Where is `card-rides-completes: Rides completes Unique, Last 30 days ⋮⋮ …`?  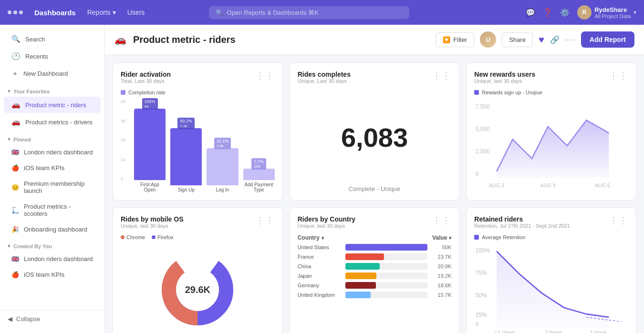 card-rides-completes: Rides completes Unique, Last 30 days ⋮⋮ … is located at coordinates (375, 131).